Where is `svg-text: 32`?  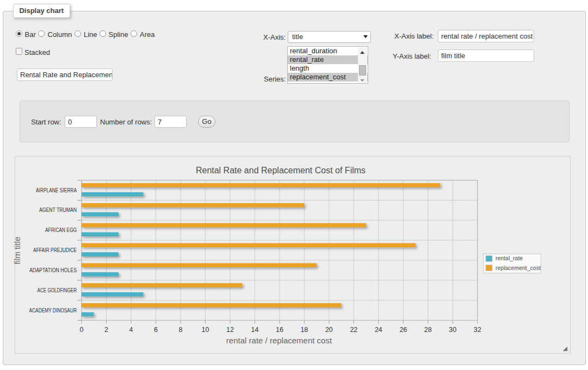
svg-text: 32 is located at coordinates (478, 330).